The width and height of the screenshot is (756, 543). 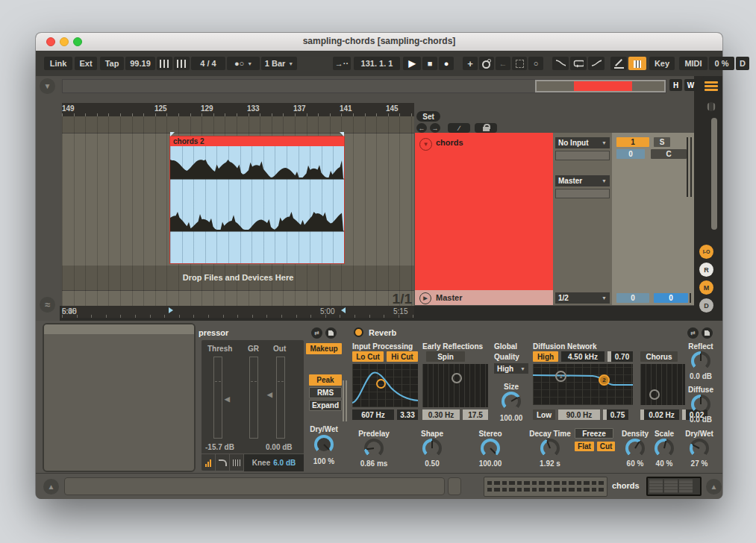 I want to click on spin-button: Spin, so click(x=446, y=357).